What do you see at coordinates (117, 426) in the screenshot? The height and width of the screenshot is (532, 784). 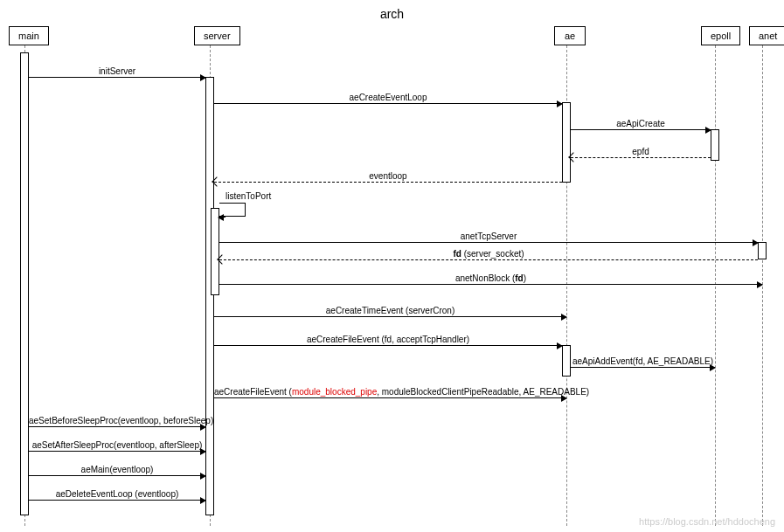 I see `arrow-aeSetBeforeSleepProc` at bounding box center [117, 426].